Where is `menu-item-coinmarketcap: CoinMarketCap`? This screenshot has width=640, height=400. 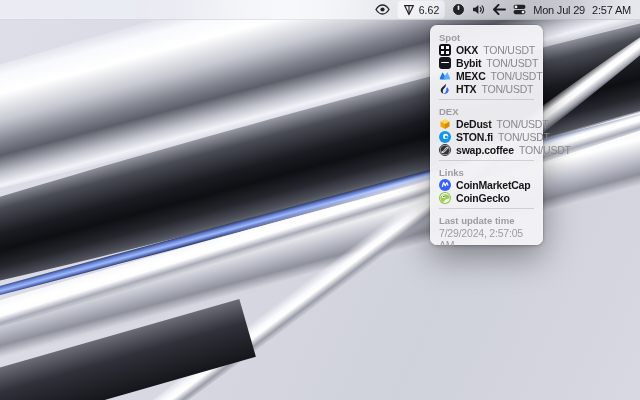
menu-item-coinmarketcap: CoinMarketCap is located at coordinates (486, 184).